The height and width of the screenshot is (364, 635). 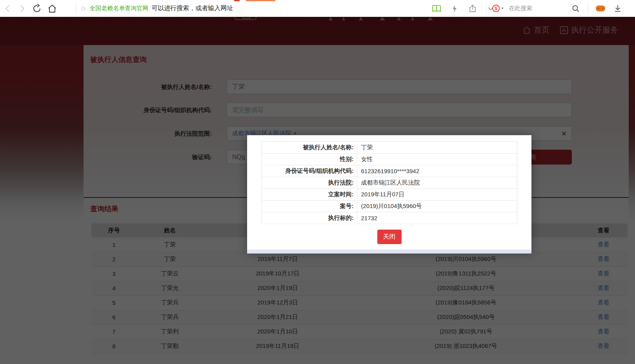 I want to click on modal-close-button: 关闭, so click(x=389, y=237).